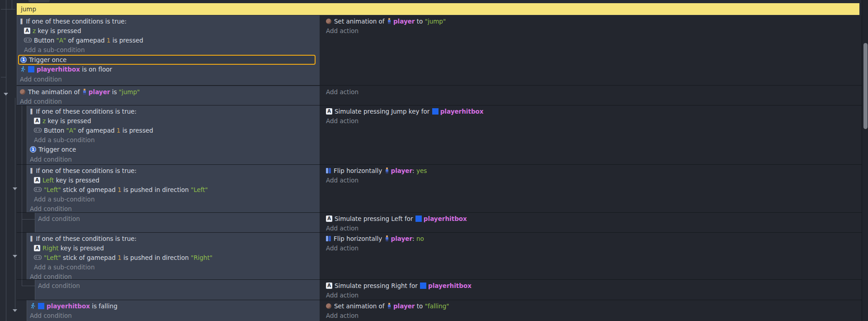 Image resolution: width=868 pixels, height=321 pixels. Describe the element at coordinates (174, 248) in the screenshot. I see `condition-row-key-pressed: ARight key is pressed` at that location.